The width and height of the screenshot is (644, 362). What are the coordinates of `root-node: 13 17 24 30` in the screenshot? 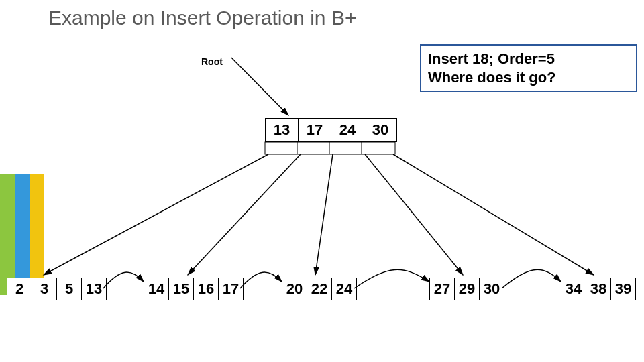 It's located at (331, 130).